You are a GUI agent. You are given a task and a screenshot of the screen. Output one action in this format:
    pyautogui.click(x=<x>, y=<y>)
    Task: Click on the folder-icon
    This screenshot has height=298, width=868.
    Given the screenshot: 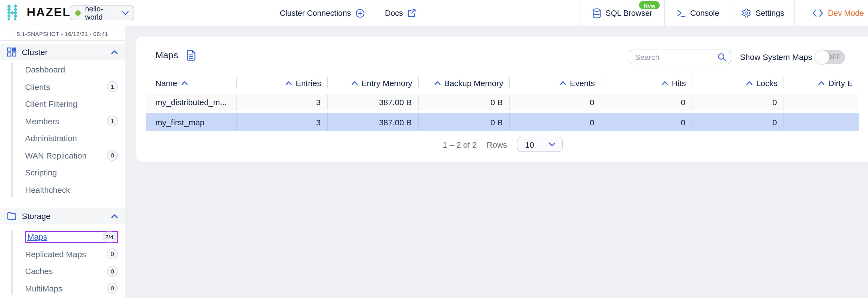 What is the action you would take?
    pyautogui.click(x=12, y=216)
    